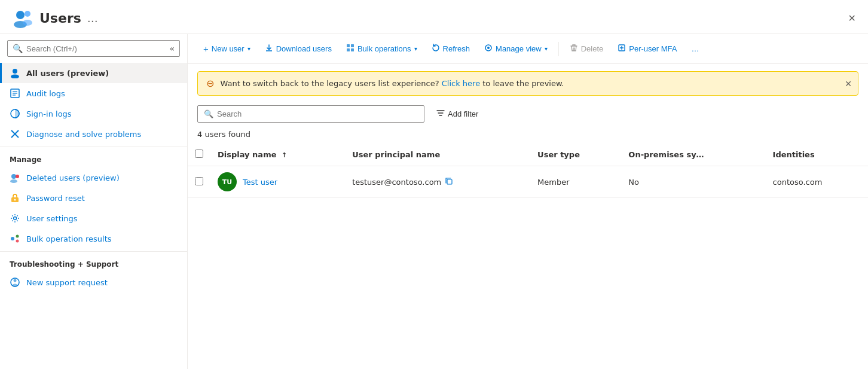 The width and height of the screenshot is (868, 369). I want to click on select-all-checkbox, so click(199, 154).